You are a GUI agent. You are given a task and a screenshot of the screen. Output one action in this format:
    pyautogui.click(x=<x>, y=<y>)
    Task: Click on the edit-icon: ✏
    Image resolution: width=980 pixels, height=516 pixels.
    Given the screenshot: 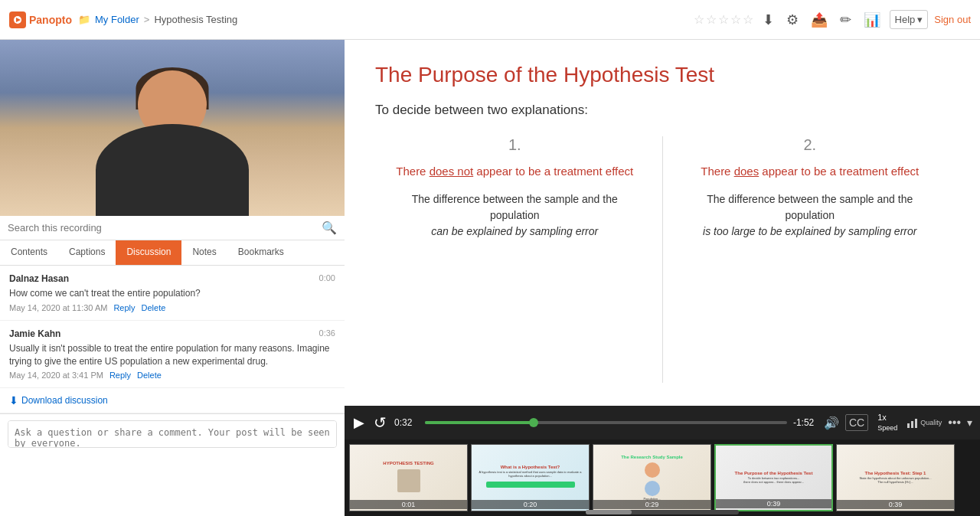 What is the action you would take?
    pyautogui.click(x=845, y=20)
    